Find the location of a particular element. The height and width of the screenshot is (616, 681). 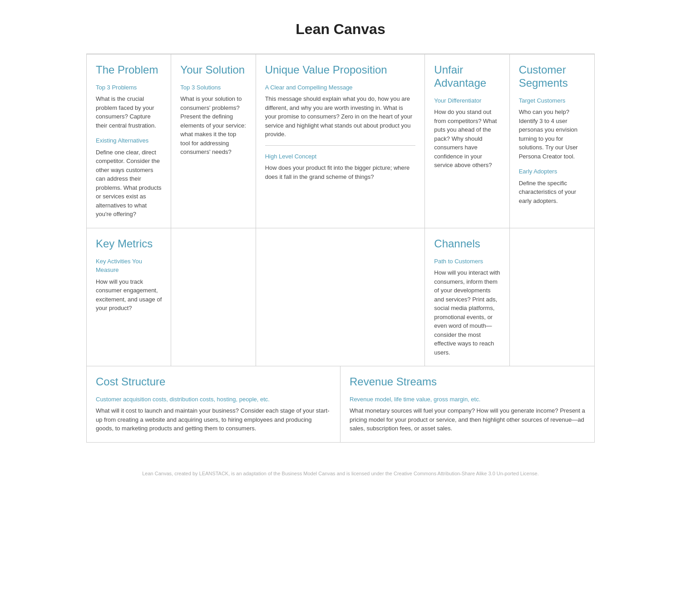

solution-sub1-body: What is your solution to consumers' prob… is located at coordinates (213, 125).